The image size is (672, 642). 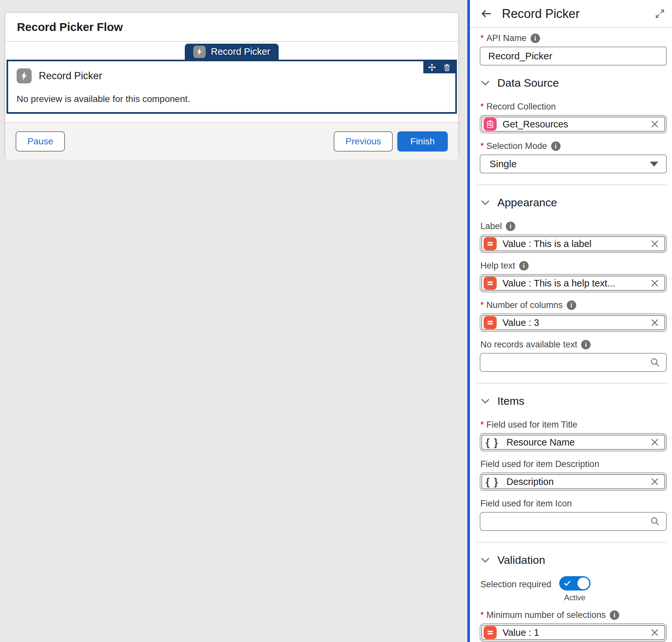 What do you see at coordinates (363, 142) in the screenshot?
I see `previous-button: Previous` at bounding box center [363, 142].